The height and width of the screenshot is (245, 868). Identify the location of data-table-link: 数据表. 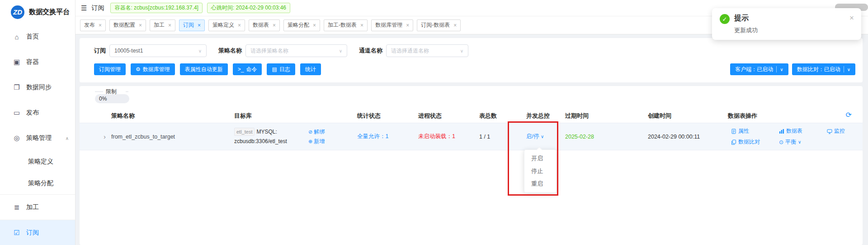
(803, 131).